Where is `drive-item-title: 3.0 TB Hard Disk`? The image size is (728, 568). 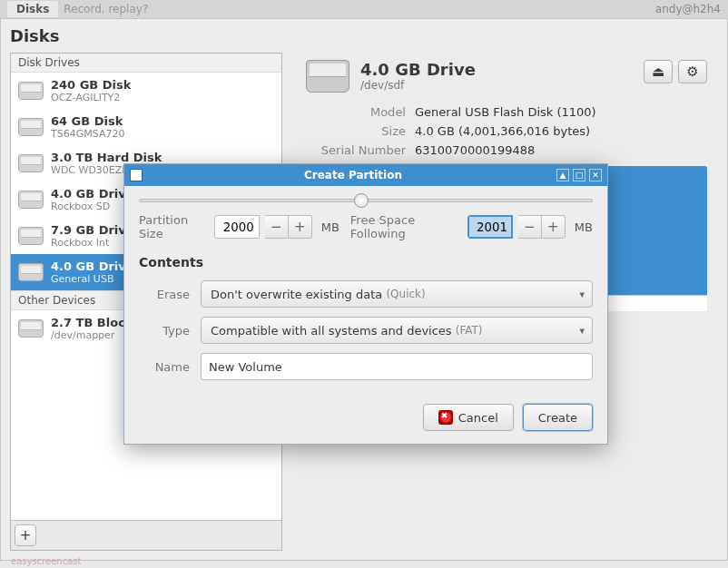
drive-item-title: 3.0 TB Hard Disk is located at coordinates (118, 158).